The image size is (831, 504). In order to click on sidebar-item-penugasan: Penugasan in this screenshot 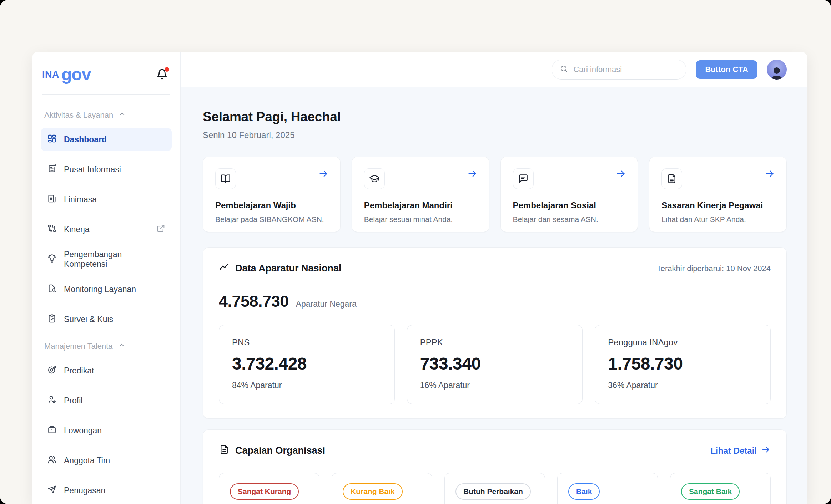, I will do `click(106, 490)`.